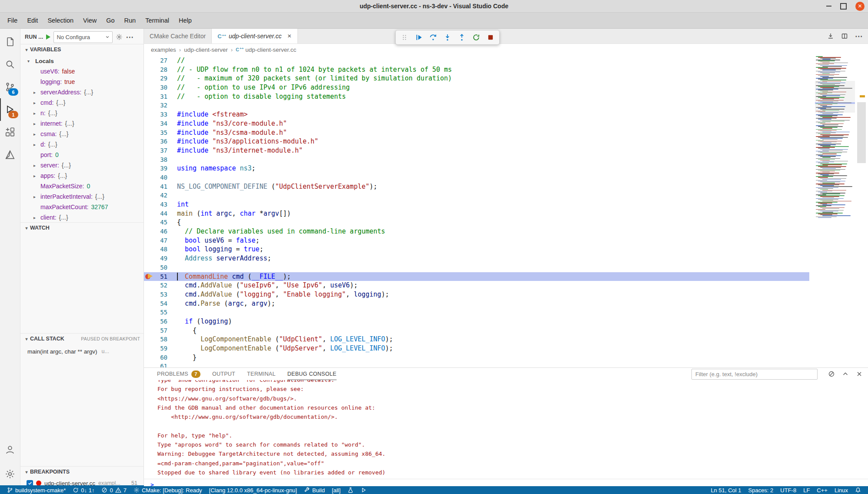 Image resolution: width=868 pixels, height=494 pixels. What do you see at coordinates (82, 228) in the screenshot?
I see `watch-header: ▾ WATCH` at bounding box center [82, 228].